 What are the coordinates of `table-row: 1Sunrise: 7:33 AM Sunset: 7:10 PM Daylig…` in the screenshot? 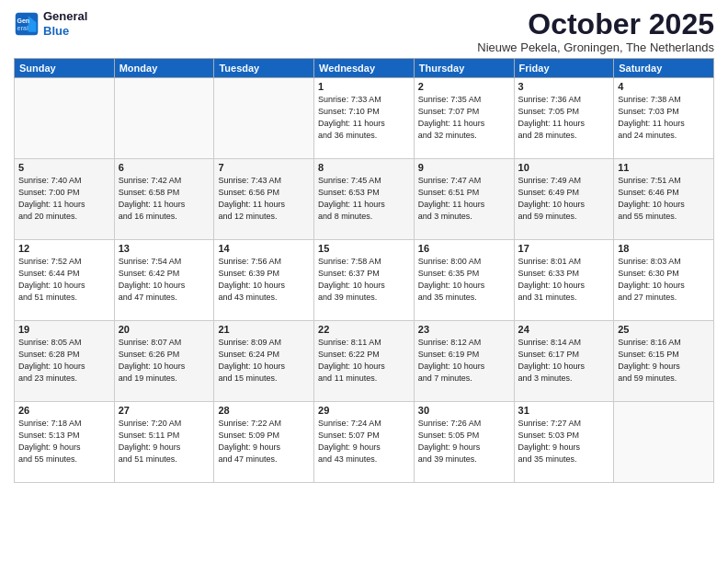 It's located at (364, 119).